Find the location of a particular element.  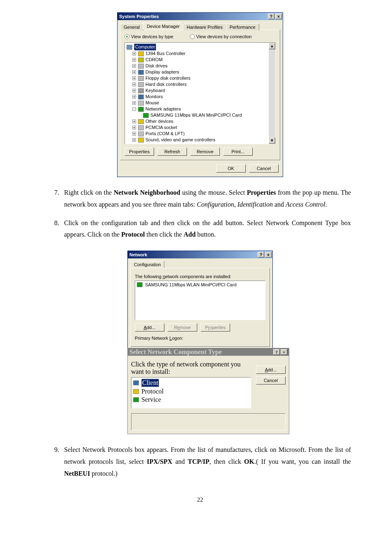

component-type-prompt: Click the type of network component you … is located at coordinates (191, 368).